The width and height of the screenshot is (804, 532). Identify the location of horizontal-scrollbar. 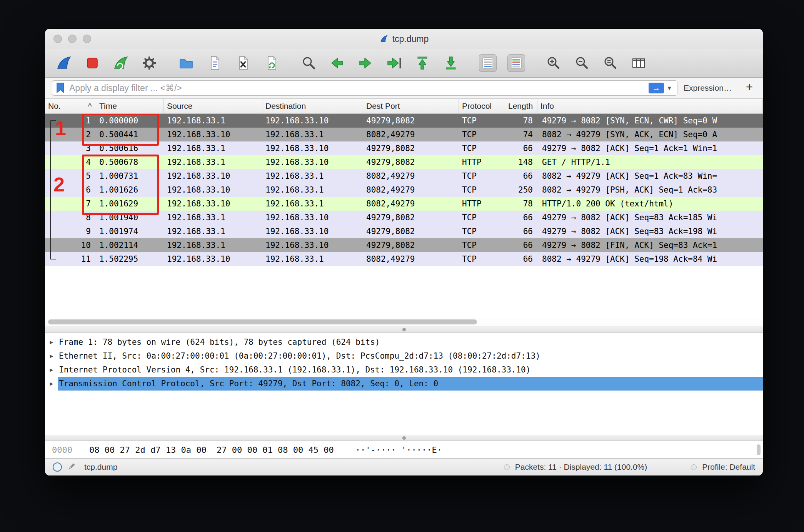
(404, 322).